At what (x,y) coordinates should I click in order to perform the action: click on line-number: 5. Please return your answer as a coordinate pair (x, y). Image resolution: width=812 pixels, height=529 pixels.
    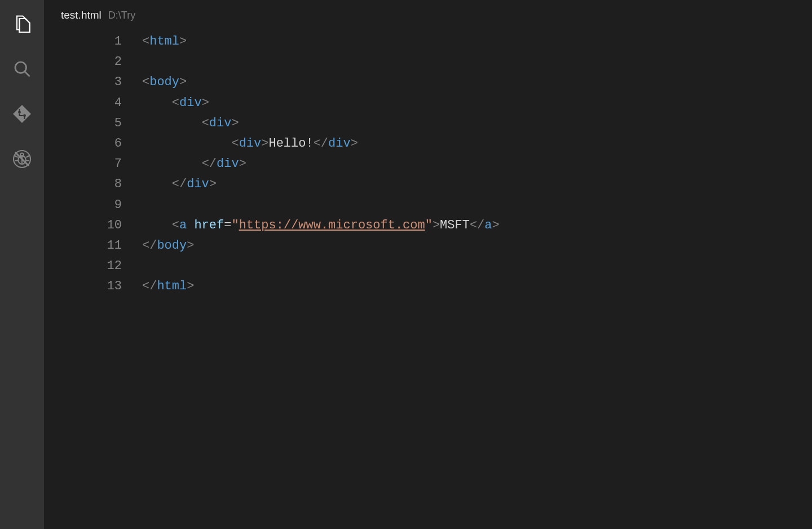
    Looking at the image, I should click on (83, 124).